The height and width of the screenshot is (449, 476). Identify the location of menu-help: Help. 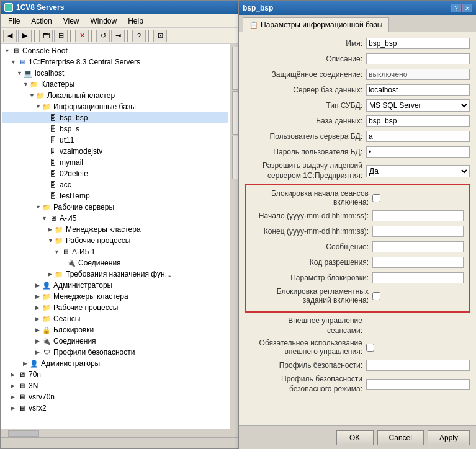
(135, 21).